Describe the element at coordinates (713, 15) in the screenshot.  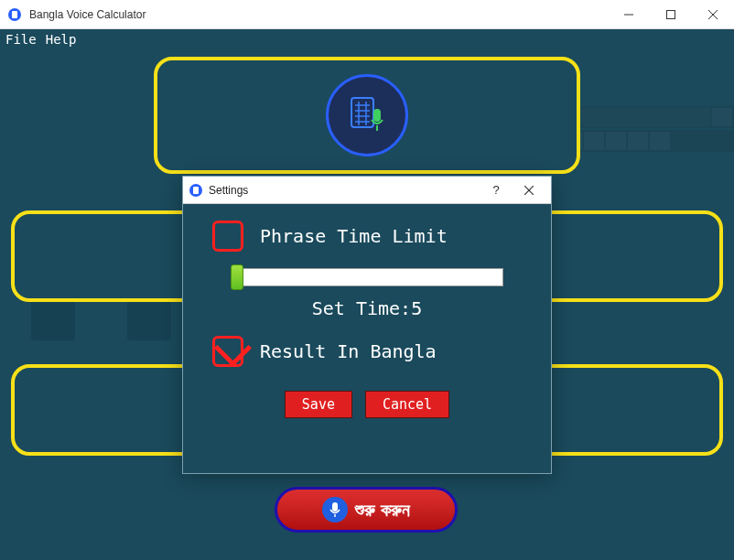
I see `close-button` at that location.